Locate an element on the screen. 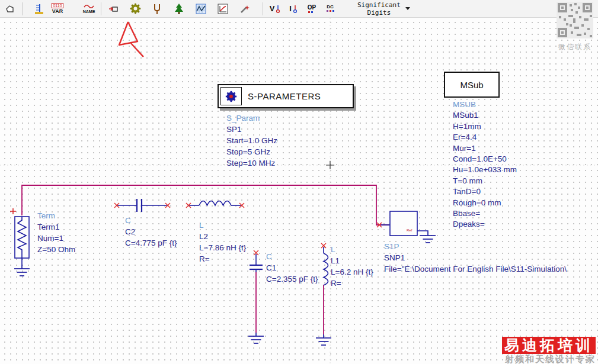 Image resolution: width=598 pixels, height=364 pixels. op-annotation-button: OP is located at coordinates (312, 9).